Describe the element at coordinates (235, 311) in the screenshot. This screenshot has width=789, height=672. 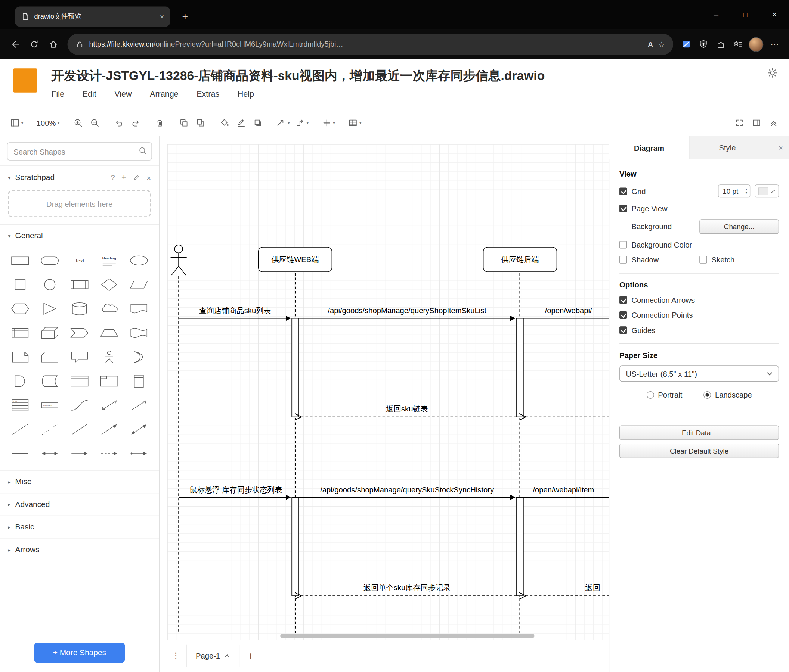
I see `message-query-sku-list: 查询店铺商品sku列表` at that location.